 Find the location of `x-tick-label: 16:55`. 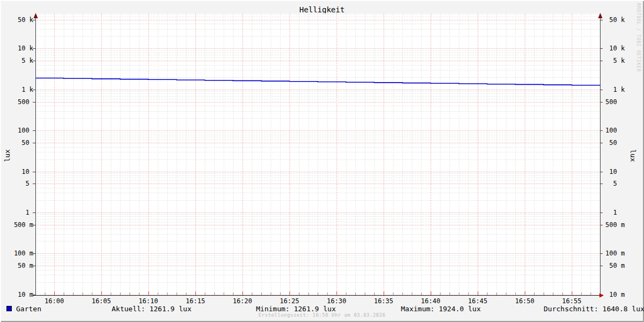

x-tick-label: 16:55 is located at coordinates (572, 302).